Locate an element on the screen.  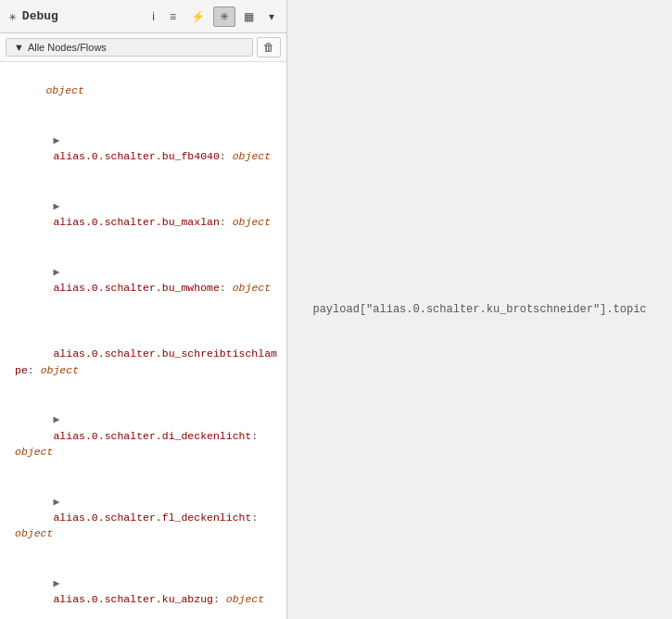
filter-bar: ▼ Alle Nodes/Flows 🗑 is located at coordinates (143, 48).